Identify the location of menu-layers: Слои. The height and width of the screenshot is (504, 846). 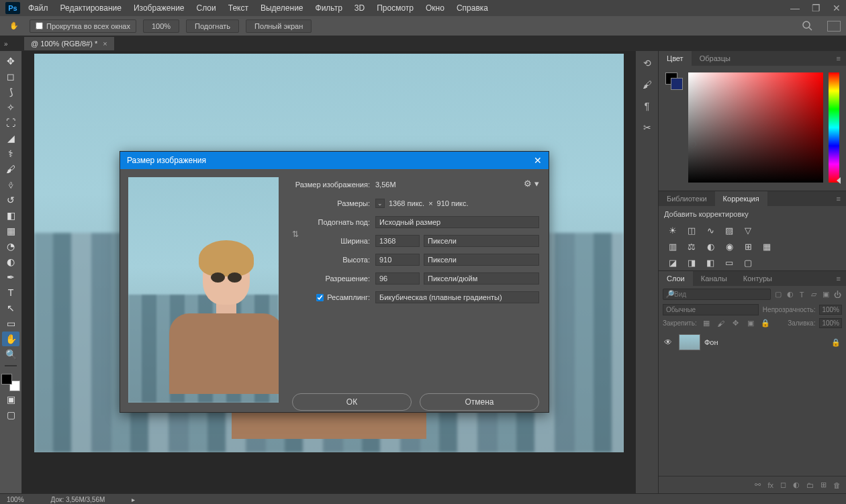
(207, 8).